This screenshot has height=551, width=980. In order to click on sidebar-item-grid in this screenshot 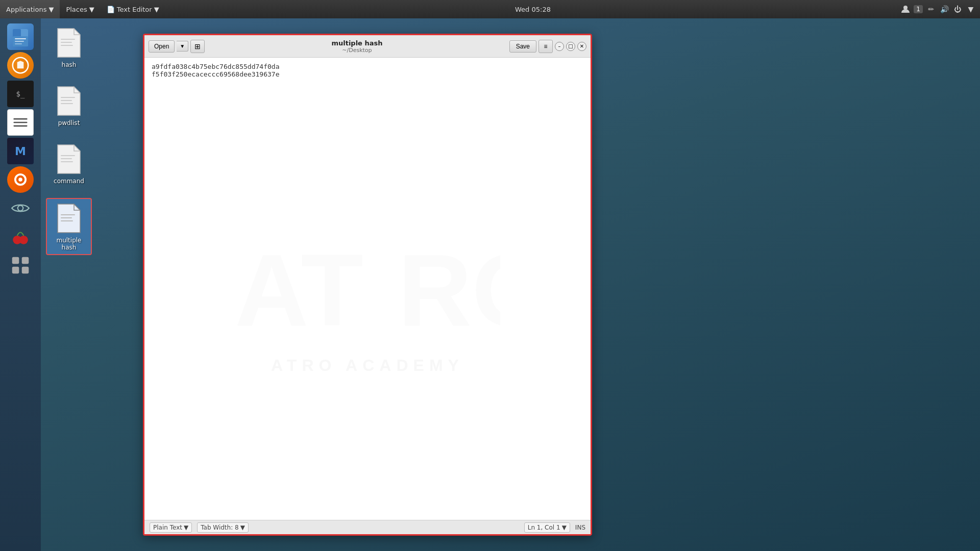, I will do `click(20, 265)`.